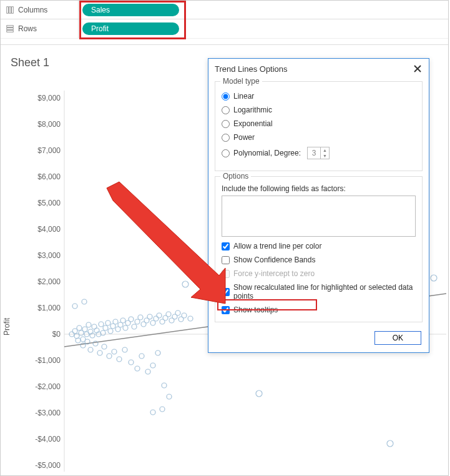 This screenshot has width=450, height=476. Describe the element at coordinates (32, 10) in the screenshot. I see `columns-label: Columns` at that location.